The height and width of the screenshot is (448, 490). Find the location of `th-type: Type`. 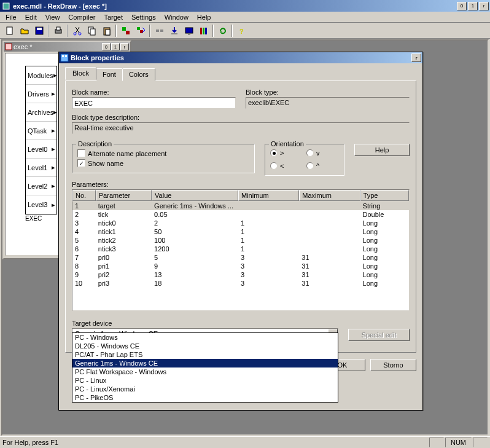

th-type: Type is located at coordinates (384, 195).